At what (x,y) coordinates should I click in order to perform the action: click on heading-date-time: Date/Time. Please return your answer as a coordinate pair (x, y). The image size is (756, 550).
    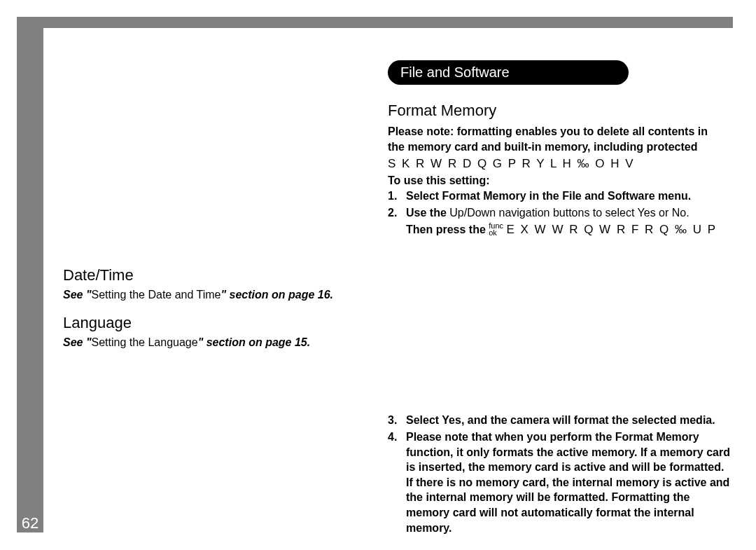
    Looking at the image, I should click on (214, 275).